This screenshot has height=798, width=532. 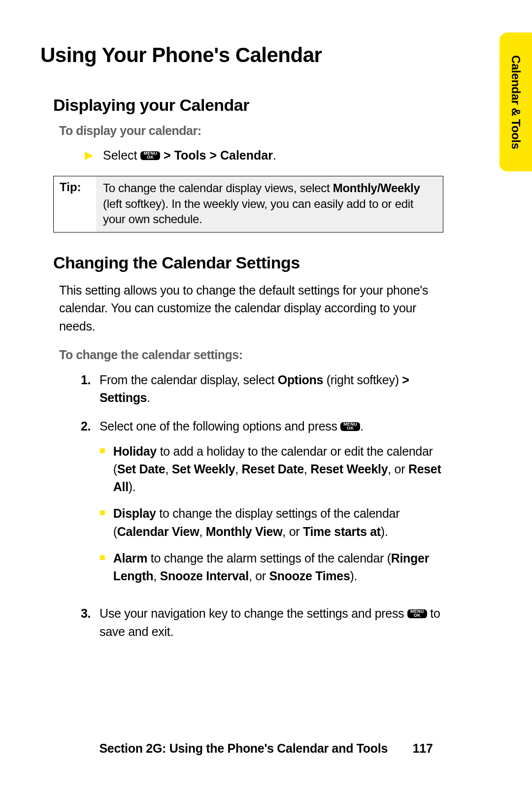 I want to click on page-number: 117, so click(x=423, y=749).